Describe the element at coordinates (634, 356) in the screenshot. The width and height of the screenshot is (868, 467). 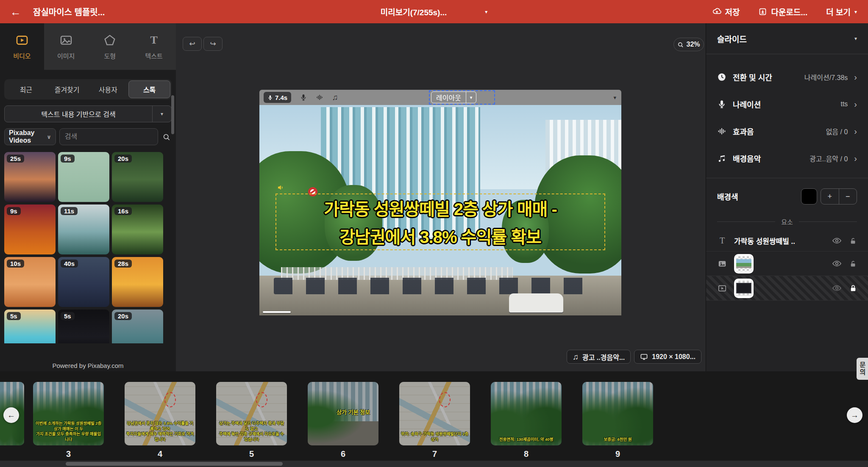
I see `canvas-bottom-buttons: ♫ 광고 ..경음악... 1920 × 1080...` at that location.